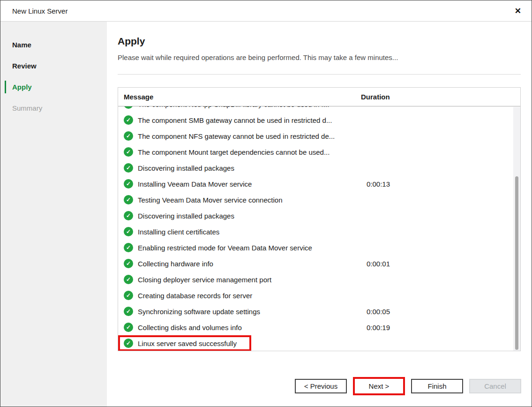 The width and height of the screenshot is (532, 407). I want to click on row-message: The component NFS gateway cannot be used…, so click(252, 136).